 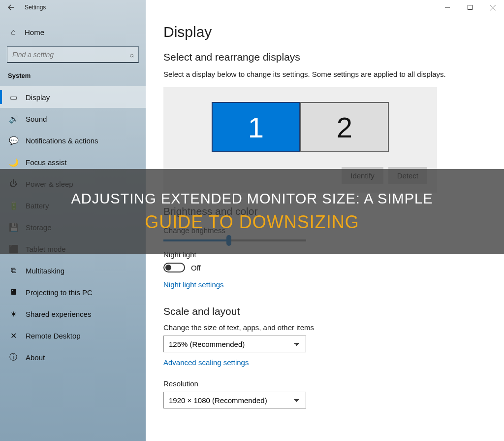 What do you see at coordinates (325, 383) in the screenshot?
I see `resolution-label: Resolution` at bounding box center [325, 383].